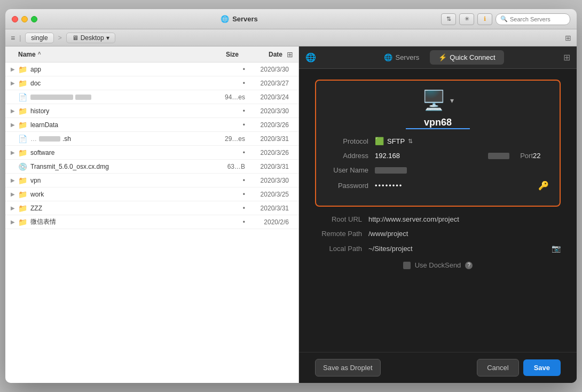  Describe the element at coordinates (467, 19) in the screenshot. I see `snowflake-btn: ✳` at that location.